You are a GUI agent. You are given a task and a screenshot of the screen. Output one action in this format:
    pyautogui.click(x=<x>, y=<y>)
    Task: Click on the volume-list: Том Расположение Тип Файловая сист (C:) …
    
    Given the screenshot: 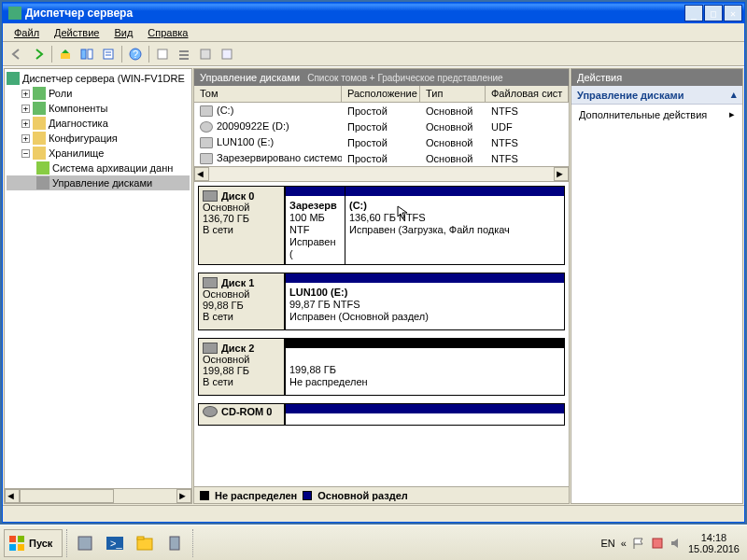 What is the action you would take?
    pyautogui.click(x=381, y=134)
    